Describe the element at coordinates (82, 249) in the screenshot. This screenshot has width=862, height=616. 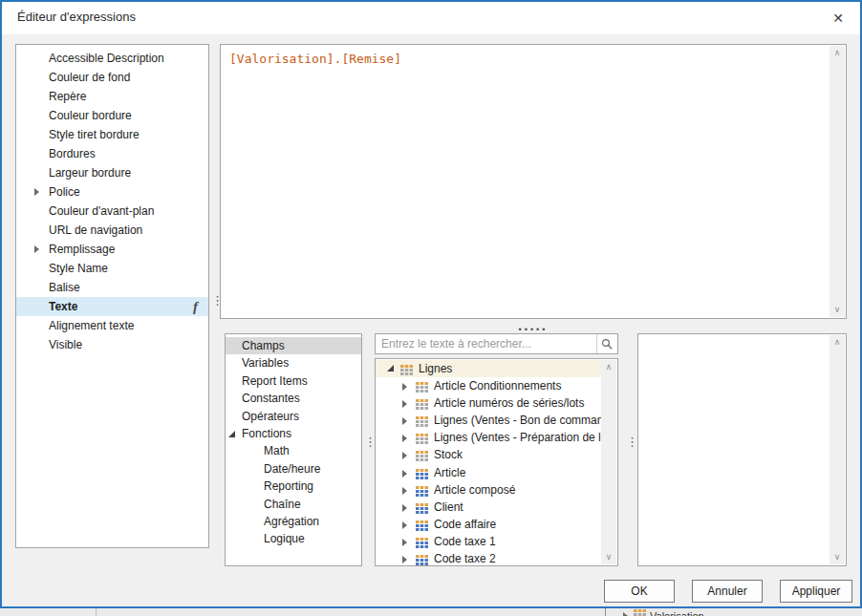
I see `property-label: Remplissage` at that location.